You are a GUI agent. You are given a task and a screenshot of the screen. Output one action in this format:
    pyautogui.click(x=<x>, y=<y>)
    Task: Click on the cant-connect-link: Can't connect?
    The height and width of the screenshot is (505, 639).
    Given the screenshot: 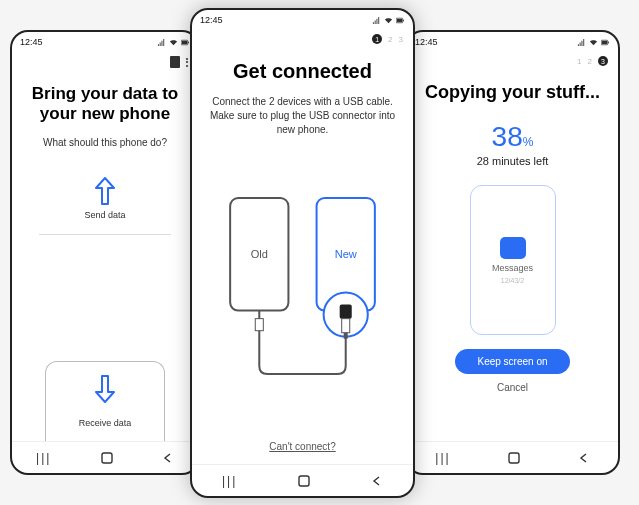 What is the action you would take?
    pyautogui.click(x=302, y=446)
    